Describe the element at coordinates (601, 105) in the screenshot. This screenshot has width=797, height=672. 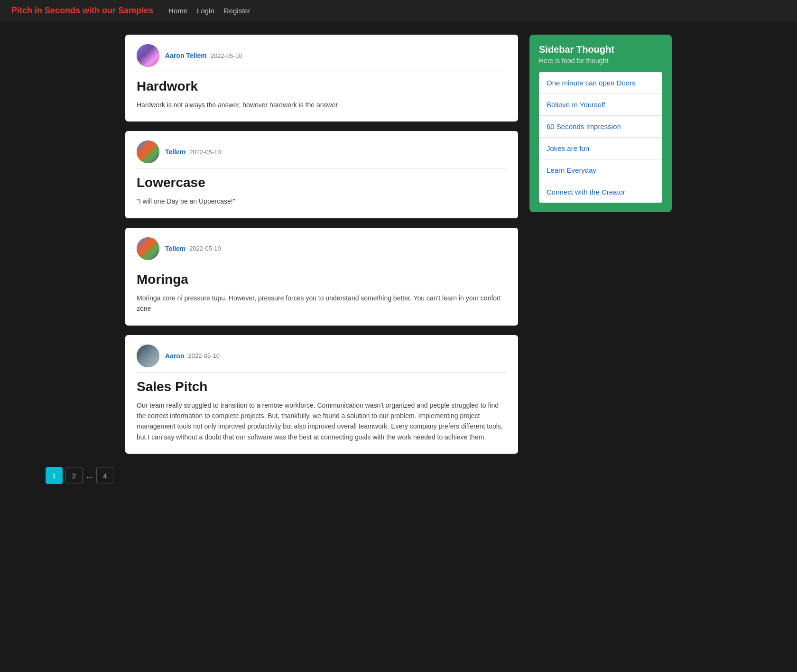
I see `sidebar-list-item: Believe In Yourself` at that location.